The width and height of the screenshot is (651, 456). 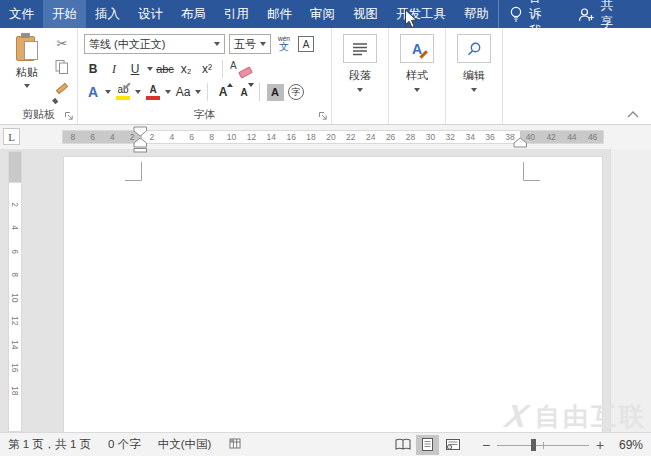 I want to click on superscript-button: x², so click(x=207, y=69).